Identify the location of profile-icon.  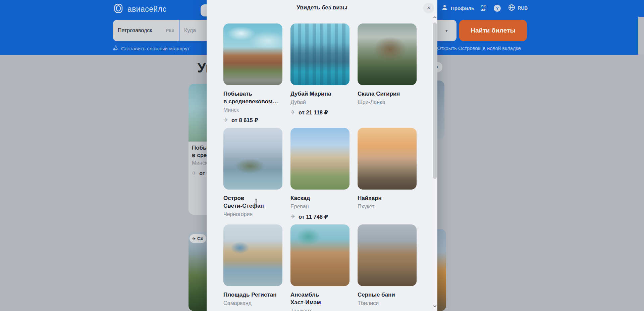
(445, 8).